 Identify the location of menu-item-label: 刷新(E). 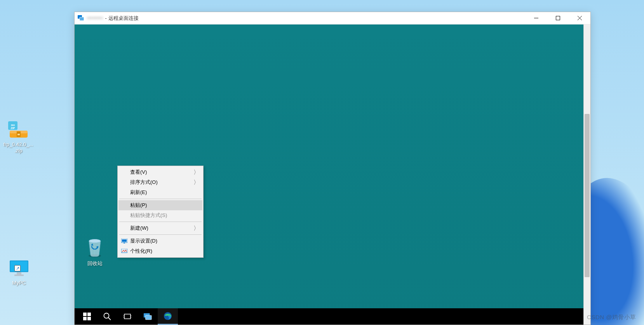
(138, 192).